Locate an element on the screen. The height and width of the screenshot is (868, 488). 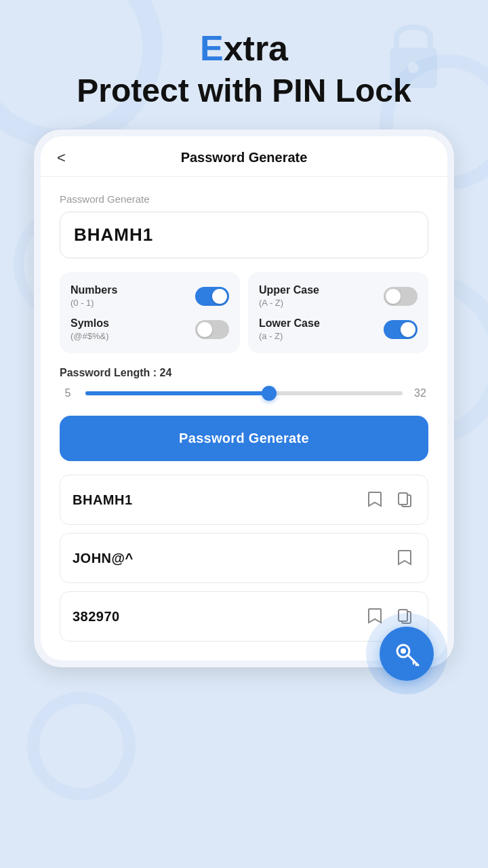
numbers-label: Numbers is located at coordinates (94, 290).